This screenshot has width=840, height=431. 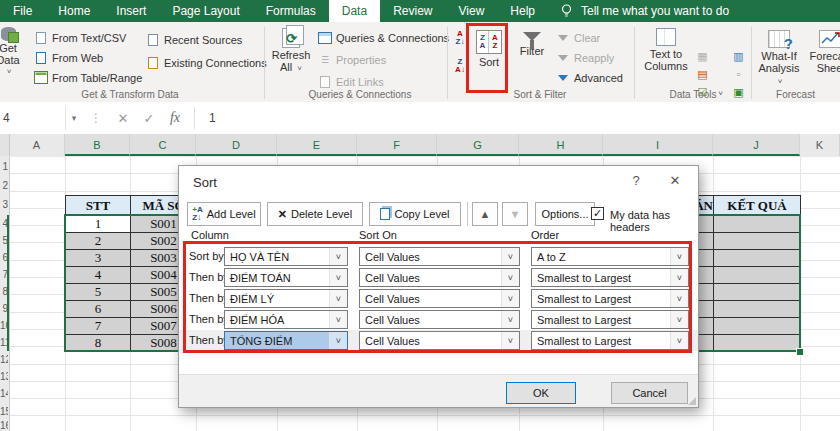 What do you see at coordinates (68, 58) in the screenshot?
I see `from-web-button: From Web` at bounding box center [68, 58].